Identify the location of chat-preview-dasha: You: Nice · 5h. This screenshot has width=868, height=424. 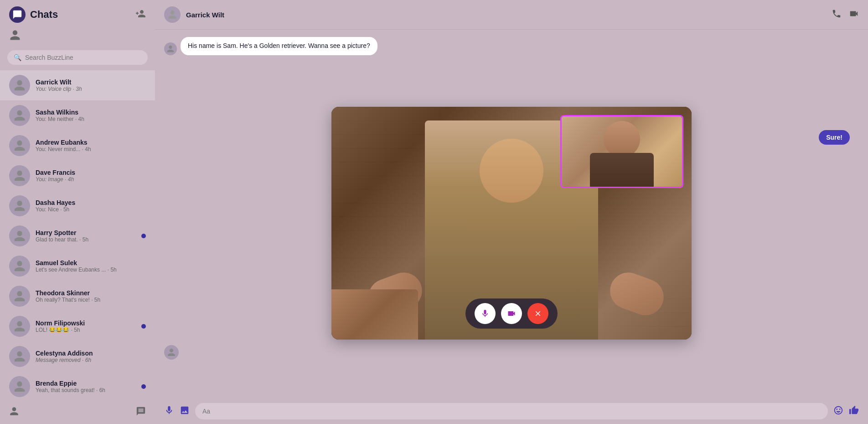
(91, 209).